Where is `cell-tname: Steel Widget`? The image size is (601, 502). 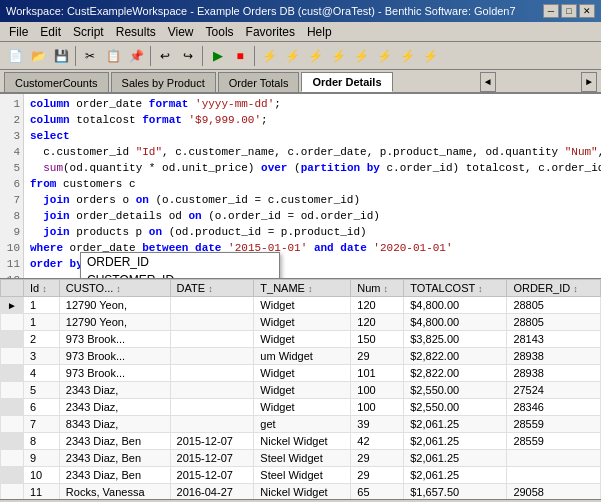 cell-tname: Steel Widget is located at coordinates (302, 458).